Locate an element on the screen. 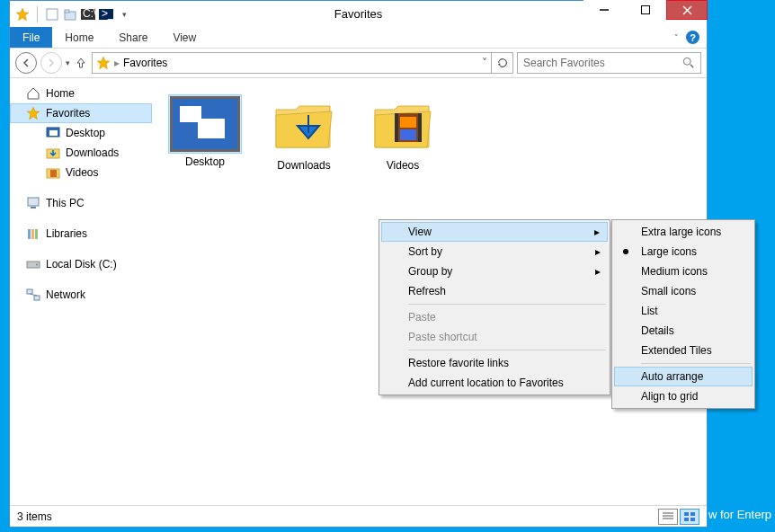  radio-icon is located at coordinates (626, 252).